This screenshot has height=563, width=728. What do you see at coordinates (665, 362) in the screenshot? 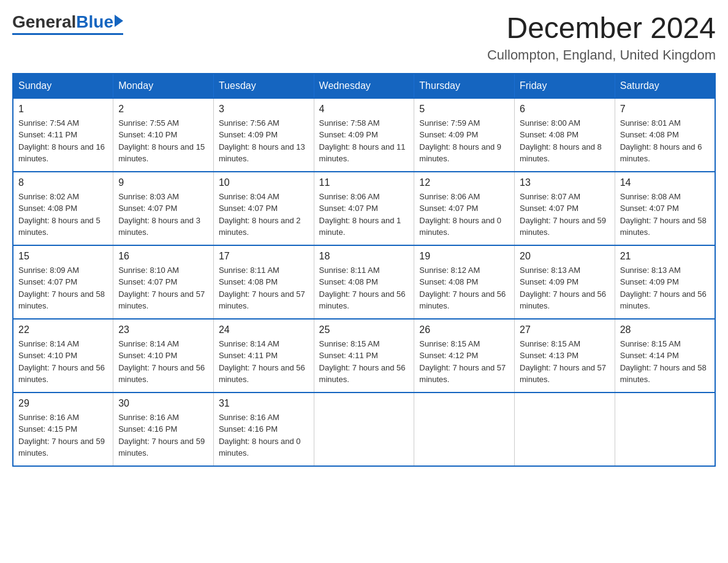
I see `day-info: Sunrise: 8:15 AMSunset: 4:14 PMDaylight:…` at bounding box center [665, 362].